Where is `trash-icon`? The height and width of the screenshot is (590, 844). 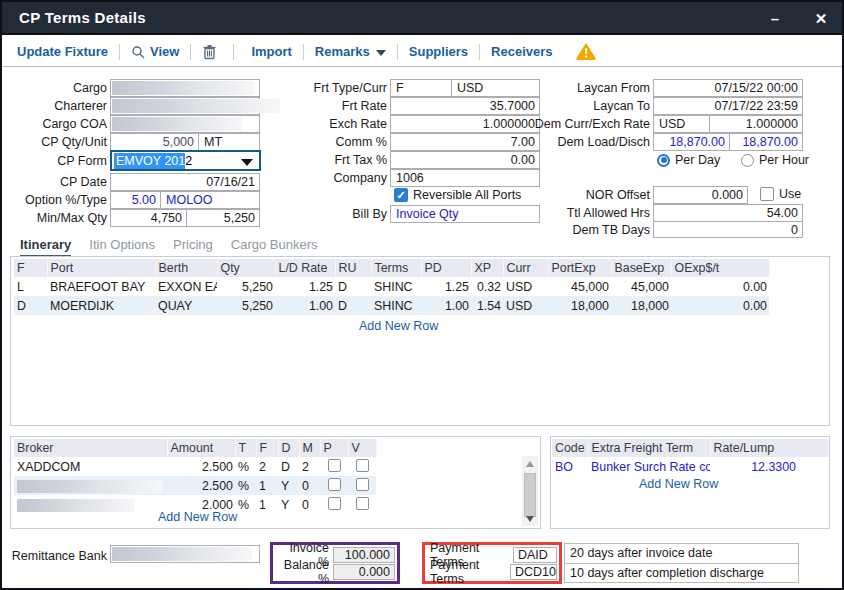
trash-icon is located at coordinates (210, 52).